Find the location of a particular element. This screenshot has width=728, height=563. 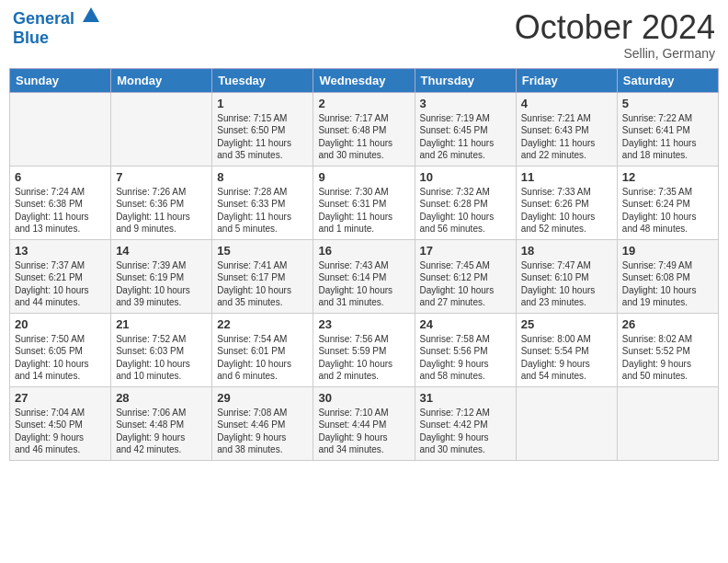

header-row: SundayMondayTuesdayWednesdayThursdayFrid… is located at coordinates (364, 80).